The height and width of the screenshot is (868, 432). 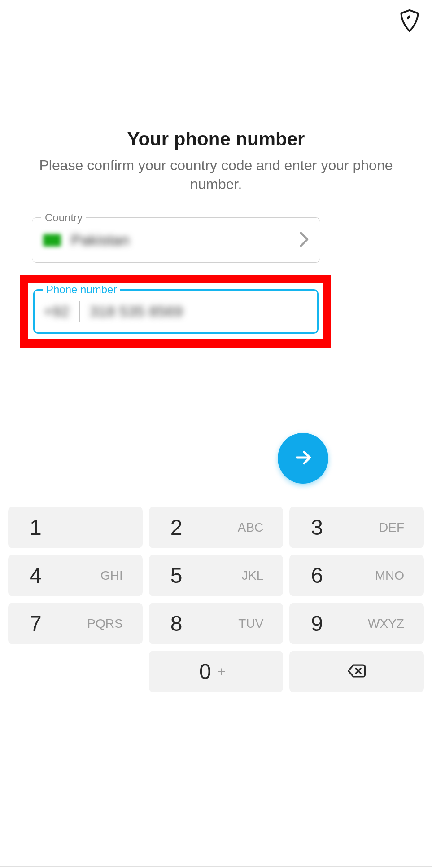 What do you see at coordinates (216, 175) in the screenshot?
I see `page-subtitle: Please confirm your country code and ent…` at bounding box center [216, 175].